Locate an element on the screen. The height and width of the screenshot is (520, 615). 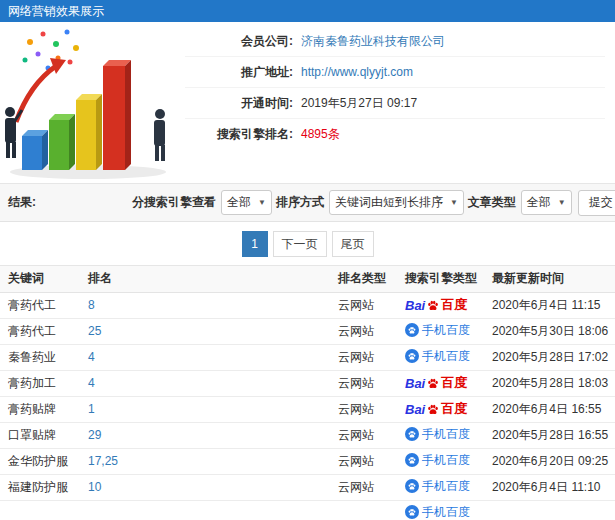
rank-cell is located at coordinates (205, 510).